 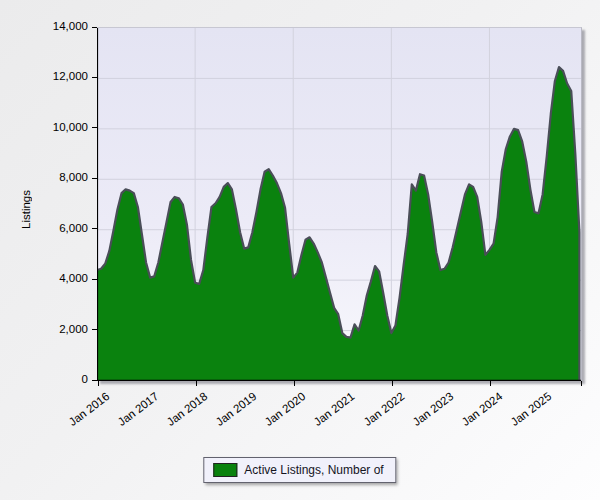 I want to click on y-tick-label: 12,000, so click(x=58, y=76).